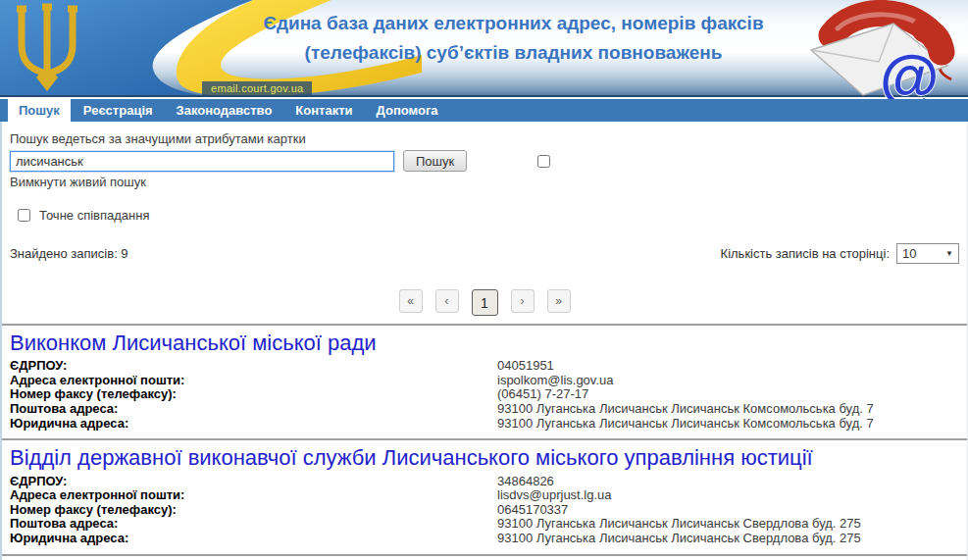  I want to click on page-prev-button: ‹, so click(447, 301).